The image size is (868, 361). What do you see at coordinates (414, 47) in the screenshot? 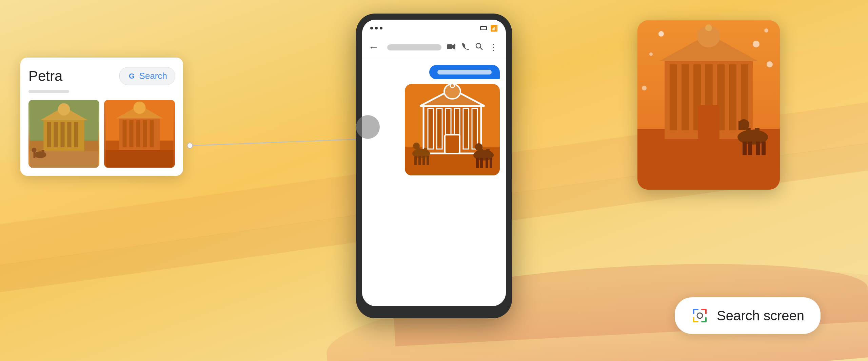
I see `contact-name-bar` at bounding box center [414, 47].